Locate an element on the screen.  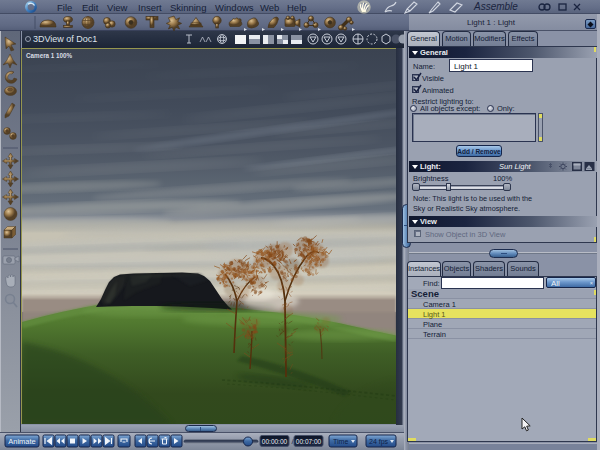
svg-text: 24 fps is located at coordinates (379, 442).